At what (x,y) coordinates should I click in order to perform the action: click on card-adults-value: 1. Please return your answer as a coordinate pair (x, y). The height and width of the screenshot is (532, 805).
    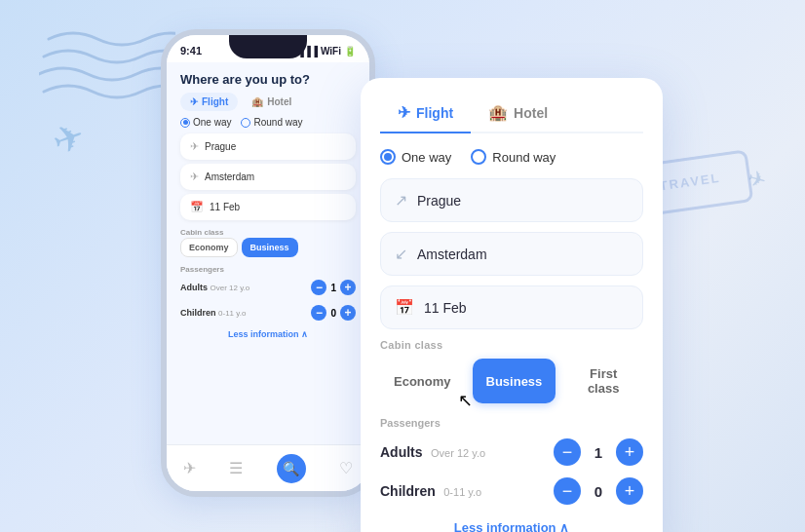
    Looking at the image, I should click on (598, 452).